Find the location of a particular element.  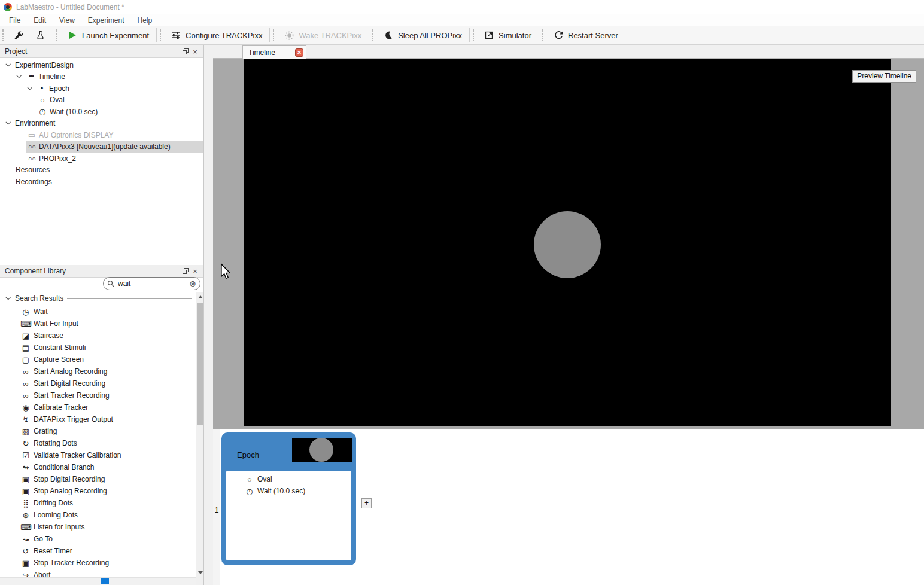

configure-trackpixx-button: Configure TRACKPixx is located at coordinates (217, 35).